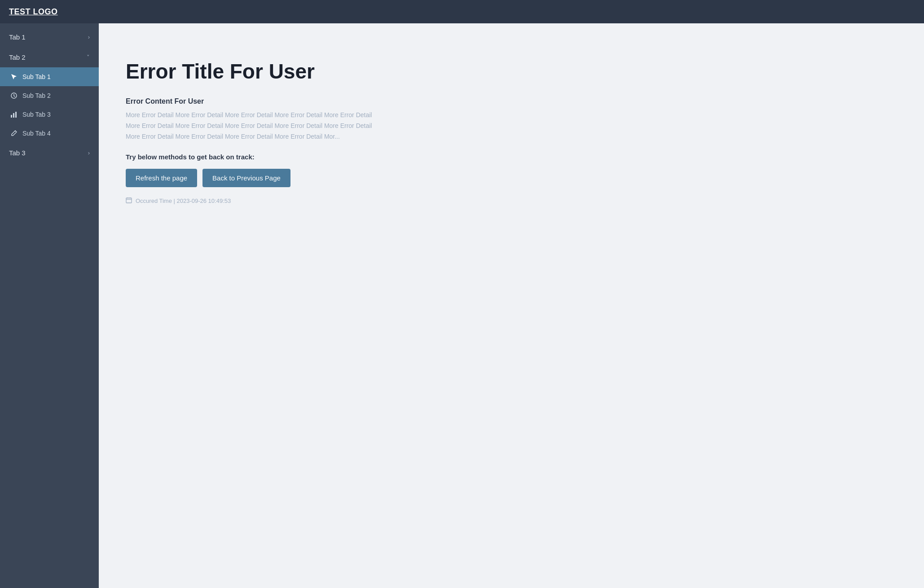  I want to click on sidebar-item-tab3: Tab 3 ›, so click(49, 153).